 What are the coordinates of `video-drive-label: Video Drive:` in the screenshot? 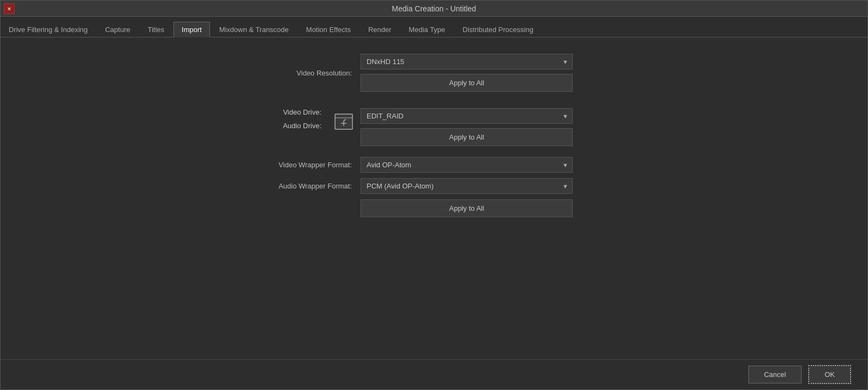 It's located at (302, 112).